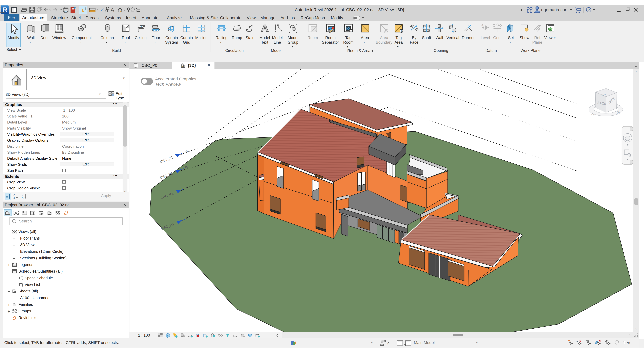 The width and height of the screenshot is (644, 350). I want to click on svg-text: ugomaria.cor..., so click(556, 9).